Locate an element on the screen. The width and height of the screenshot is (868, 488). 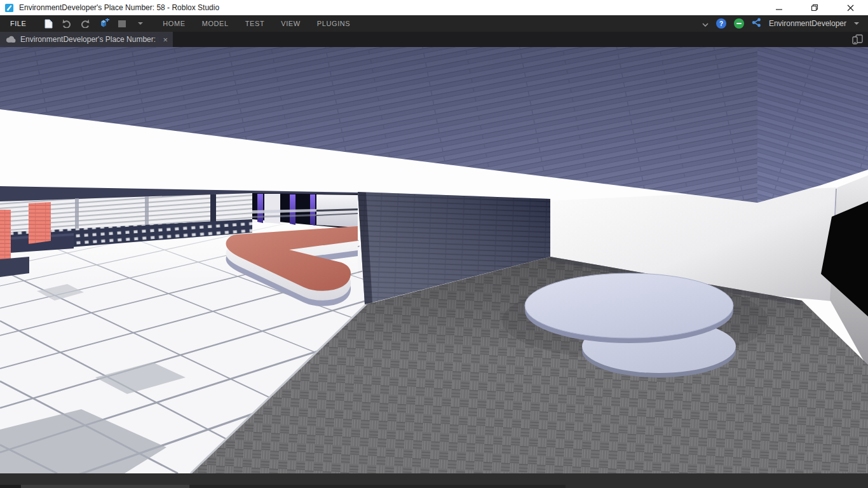
place-tab: EnvironmentDeveloper's Place Number: 58 … is located at coordinates (86, 39).